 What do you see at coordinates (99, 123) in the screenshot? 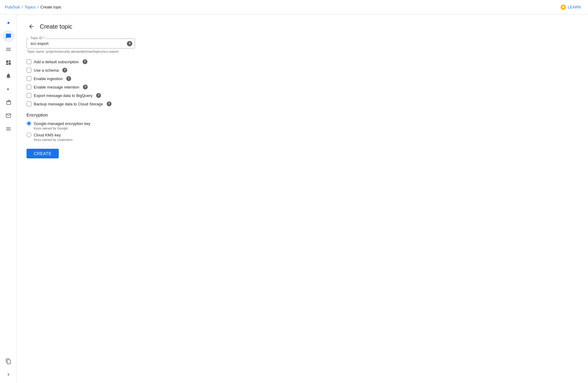
I see `radio-google-managed-label: Google-managed encryption key` at bounding box center [99, 123].